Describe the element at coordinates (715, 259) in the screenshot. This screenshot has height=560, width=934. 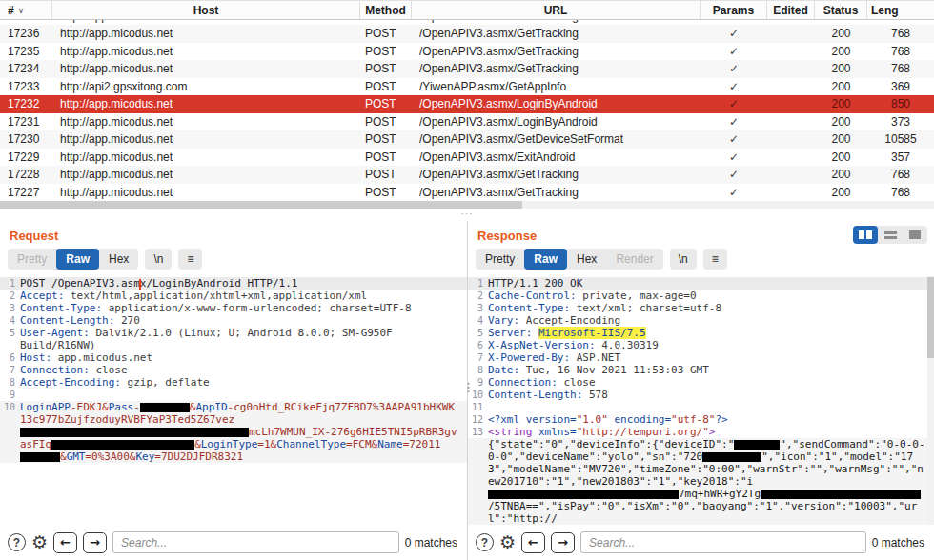
I see `response-menu-button: ≡` at that location.